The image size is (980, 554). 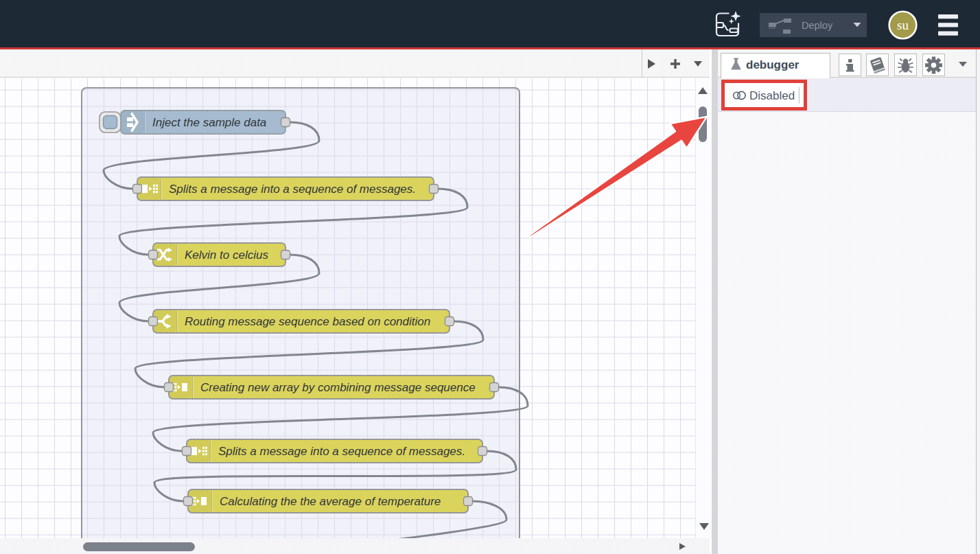 What do you see at coordinates (307, 321) in the screenshot?
I see `svg-text:Routing message sequence based: Routing message sequence based on condit…` at bounding box center [307, 321].